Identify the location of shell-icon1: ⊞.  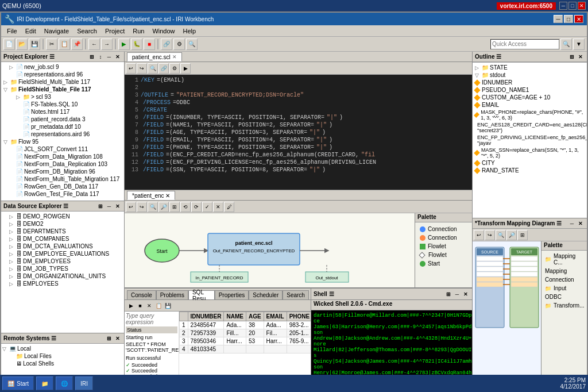
(448, 294).